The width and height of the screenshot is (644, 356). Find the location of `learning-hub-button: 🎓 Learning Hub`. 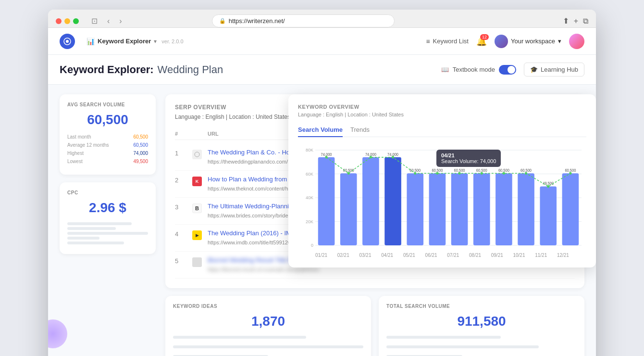

learning-hub-button: 🎓 Learning Hub is located at coordinates (554, 69).